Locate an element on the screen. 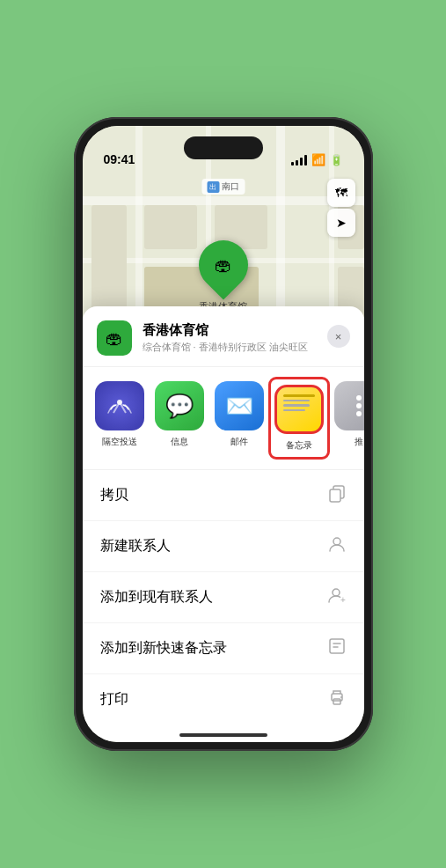 The height and width of the screenshot is (868, 446). messages-icon: 💬 is located at coordinates (179, 406).